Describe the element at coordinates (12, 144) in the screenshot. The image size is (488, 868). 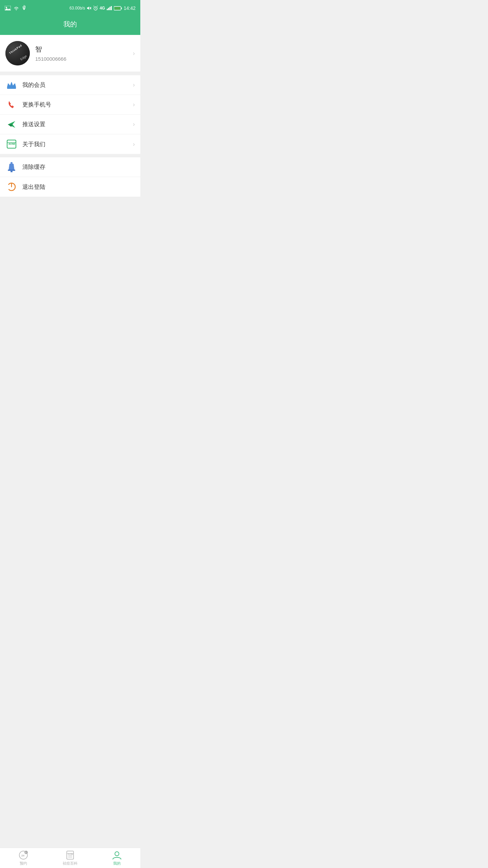
I see `acne-icon: ACNE` at that location.